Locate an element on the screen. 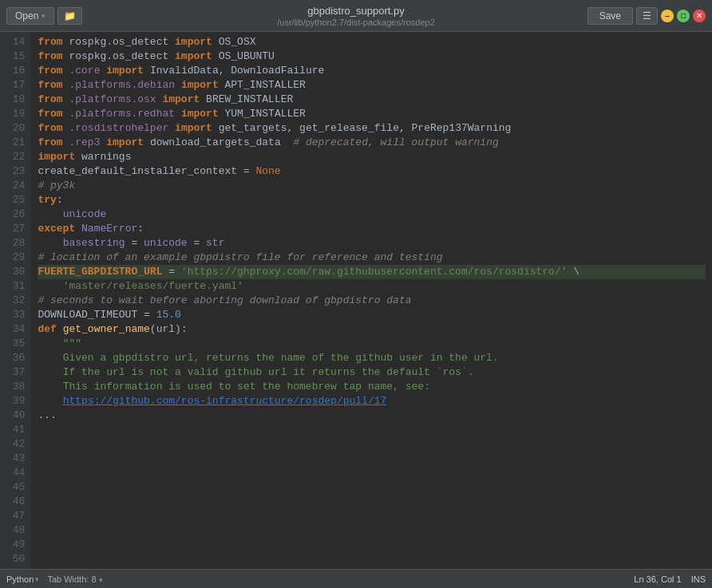 The width and height of the screenshot is (712, 588). file-path: /usr/lib/python2.7/dist-packages/rosdep2 is located at coordinates (356, 22).